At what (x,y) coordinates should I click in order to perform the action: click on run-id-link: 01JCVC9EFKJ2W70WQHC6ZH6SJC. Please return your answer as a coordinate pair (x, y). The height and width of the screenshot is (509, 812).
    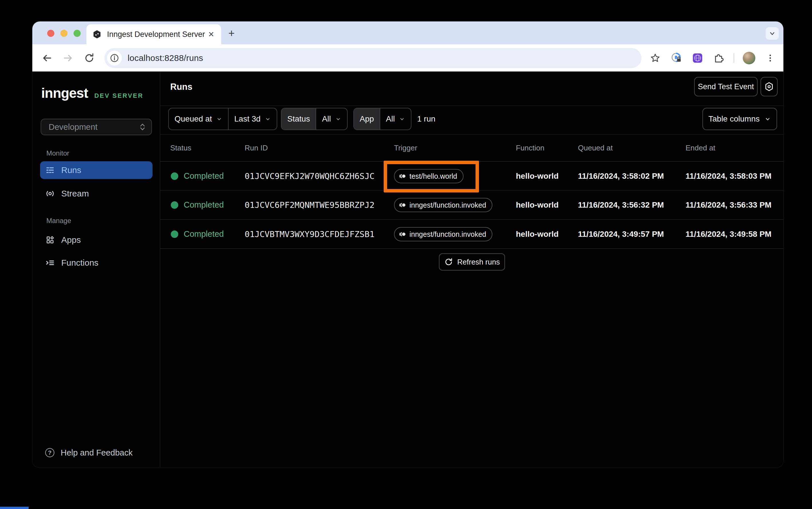
    Looking at the image, I should click on (310, 176).